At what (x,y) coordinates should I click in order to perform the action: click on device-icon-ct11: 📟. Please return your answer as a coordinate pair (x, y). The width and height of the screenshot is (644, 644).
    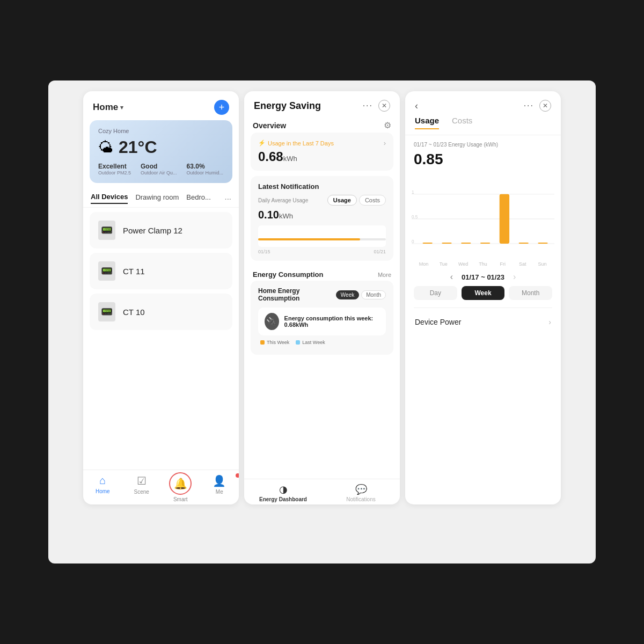
    Looking at the image, I should click on (107, 271).